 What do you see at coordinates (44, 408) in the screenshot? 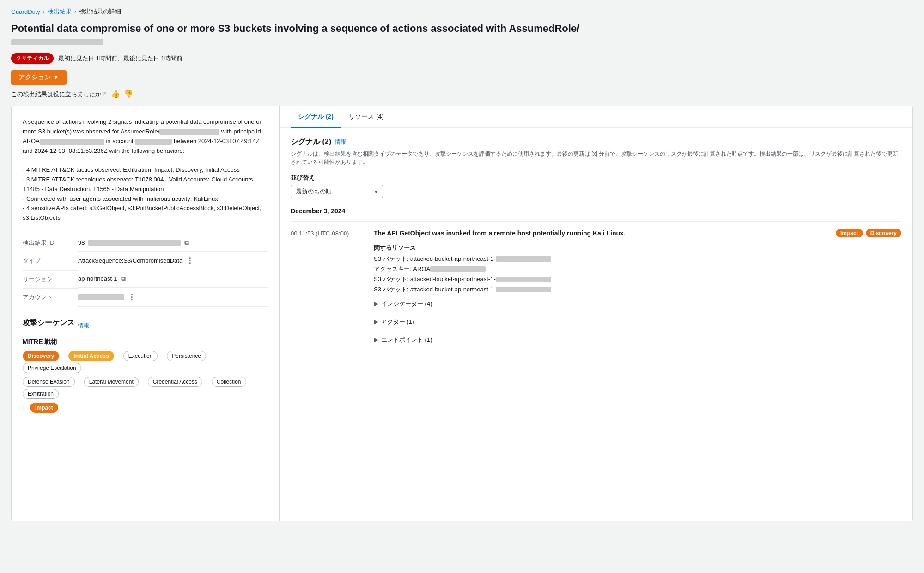
I see `tactic-impact: Impact` at bounding box center [44, 408].